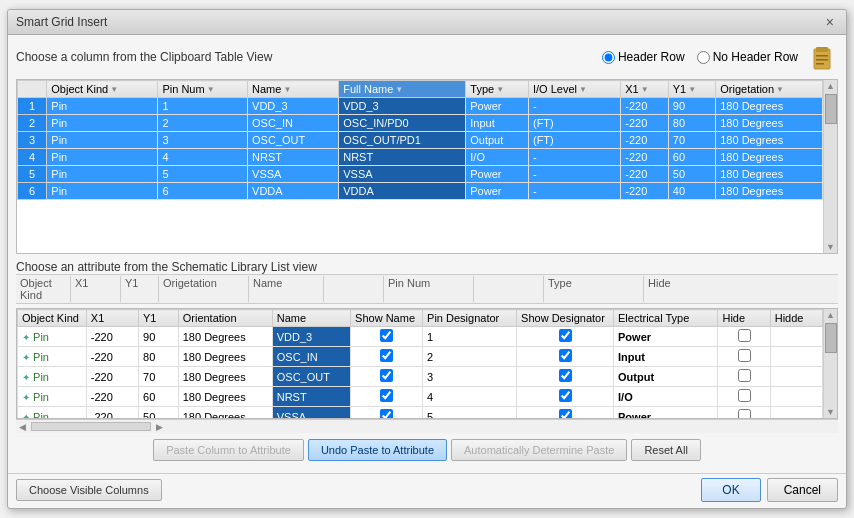 The width and height of the screenshot is (854, 518). I want to click on table-row: 5 Pin 5 VSSA VSSA Power - -220 50 180 De…, so click(420, 174).